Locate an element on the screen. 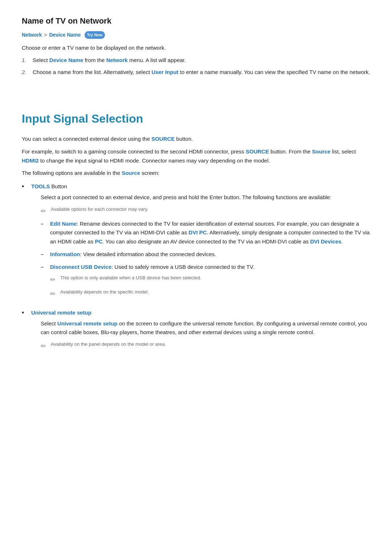 The width and height of the screenshot is (392, 554). universal-sub: Select Universal remote setup on the scr… is located at coordinates (205, 335).